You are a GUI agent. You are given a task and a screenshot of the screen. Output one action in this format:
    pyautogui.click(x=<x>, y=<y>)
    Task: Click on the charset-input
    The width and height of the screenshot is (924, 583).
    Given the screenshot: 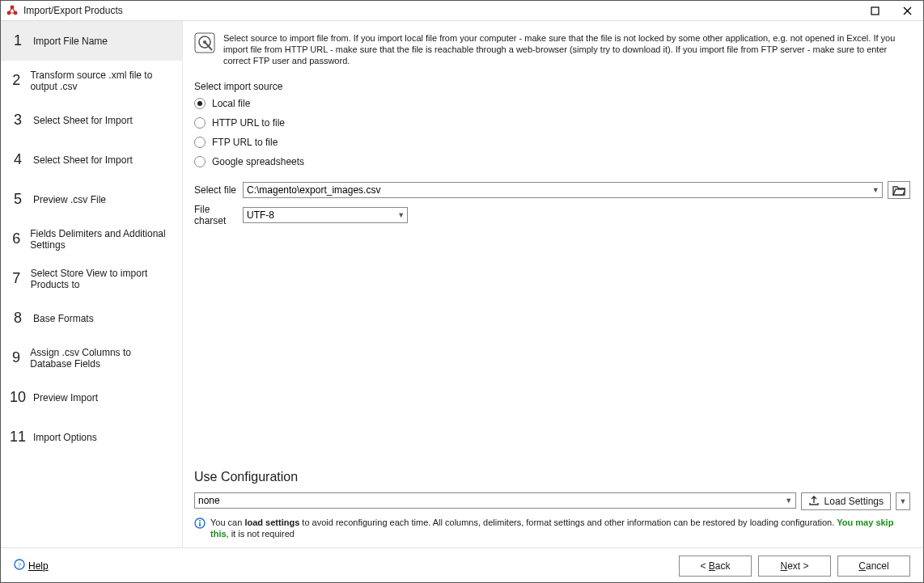 What is the action you would take?
    pyautogui.click(x=319, y=215)
    